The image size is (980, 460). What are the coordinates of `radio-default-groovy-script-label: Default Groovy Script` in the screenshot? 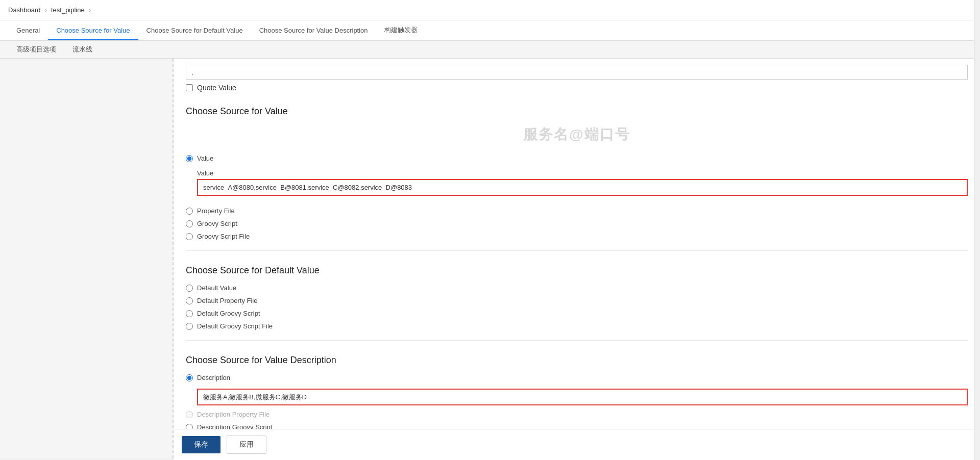 It's located at (229, 313).